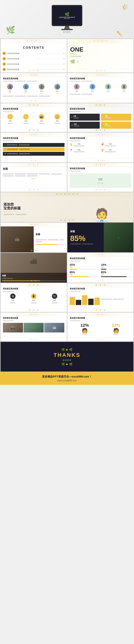 This screenshot has height=644, width=134. What do you see at coordinates (67, 30) in the screenshot?
I see `monitor-base` at bounding box center [67, 30].